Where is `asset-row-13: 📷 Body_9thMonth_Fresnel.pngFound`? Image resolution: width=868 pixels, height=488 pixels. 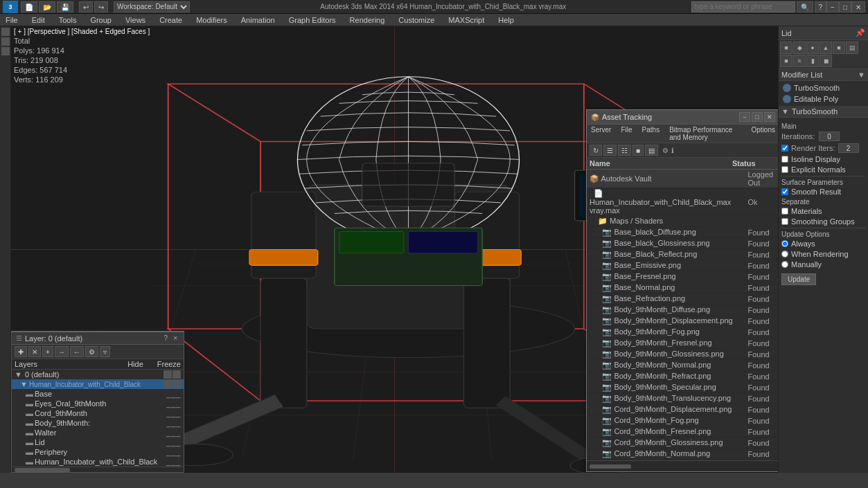 asset-row-13: 📷 Body_9thMonth_Fresnel.pngFound is located at coordinates (682, 343).